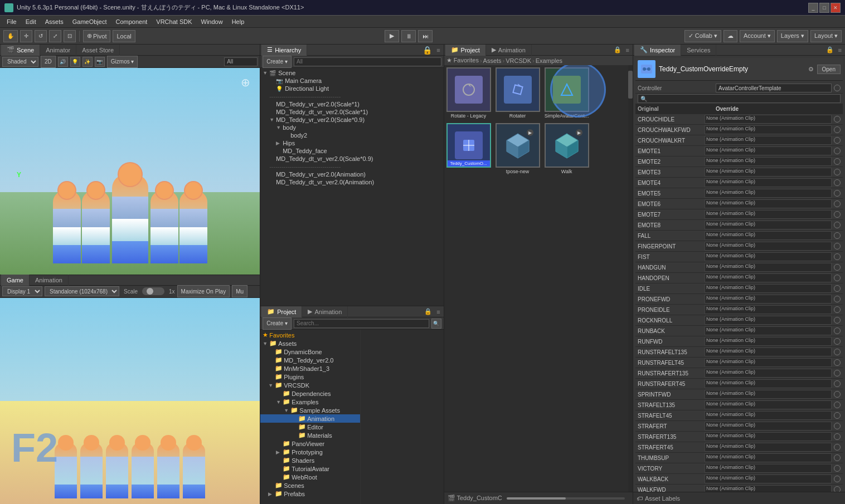  What do you see at coordinates (739, 300) in the screenshot?
I see `override-row-17: PRONEFWD None (Animation Clip)` at bounding box center [739, 300].